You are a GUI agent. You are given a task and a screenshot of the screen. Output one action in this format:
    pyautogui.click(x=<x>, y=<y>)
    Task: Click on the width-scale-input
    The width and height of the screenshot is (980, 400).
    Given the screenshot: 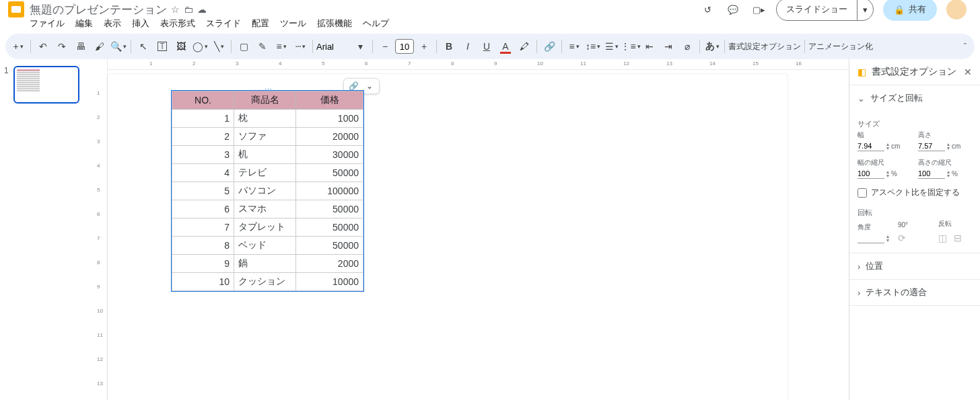 What is the action you would take?
    pyautogui.click(x=871, y=173)
    